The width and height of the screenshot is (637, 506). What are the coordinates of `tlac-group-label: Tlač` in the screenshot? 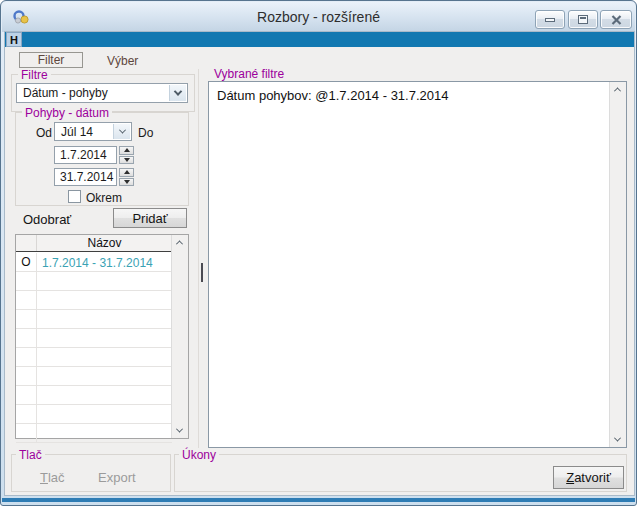 It's located at (30, 455).